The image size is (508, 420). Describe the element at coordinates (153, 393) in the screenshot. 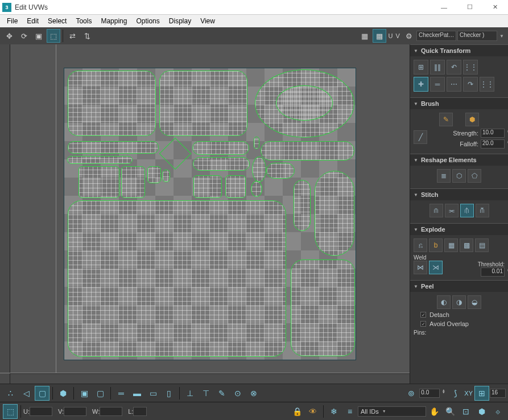

I see `loop3-icon: ▭` at that location.